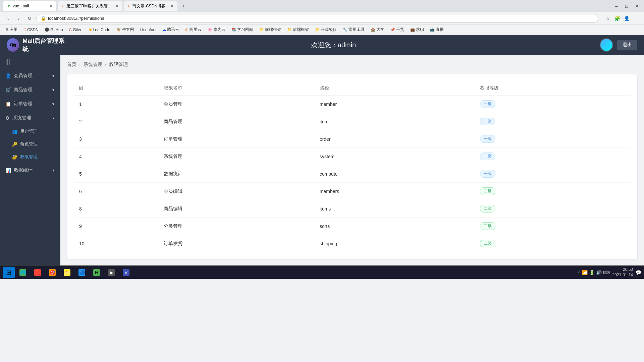 The image size is (644, 362). Describe the element at coordinates (30, 76) in the screenshot. I see `sidebar-item-member: 👤 会员管理 ▼` at that location.